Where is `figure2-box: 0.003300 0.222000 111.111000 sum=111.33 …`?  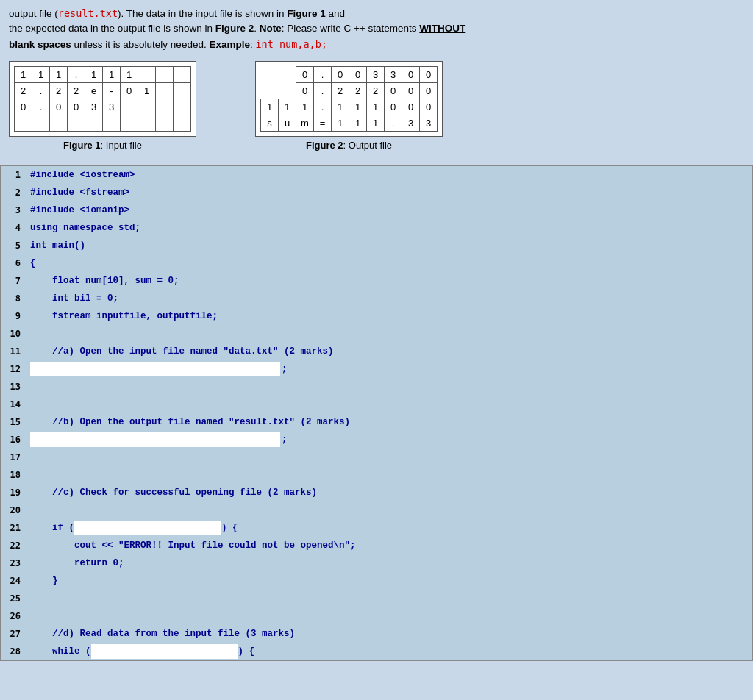 figure2-box: 0.003300 0.222000 111.111000 sum=111.33 … is located at coordinates (349, 106).